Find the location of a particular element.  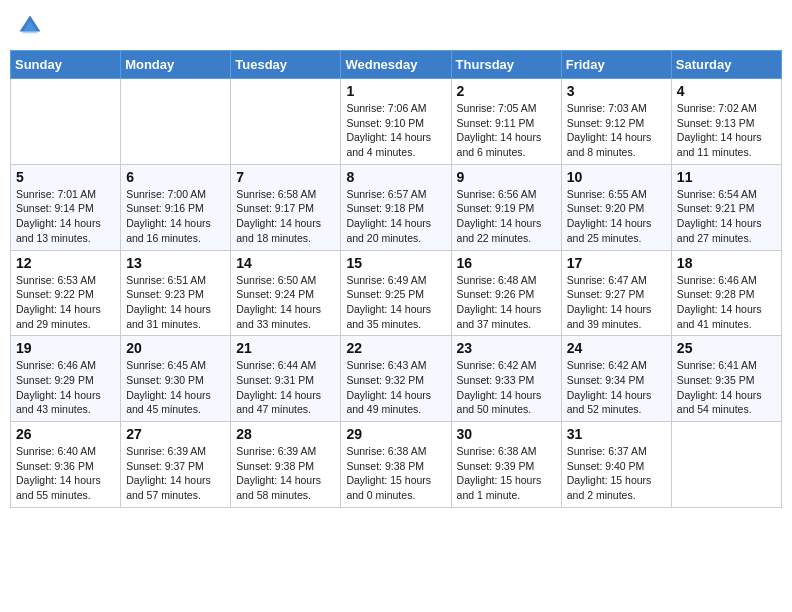

day-number: 26 is located at coordinates (66, 434).